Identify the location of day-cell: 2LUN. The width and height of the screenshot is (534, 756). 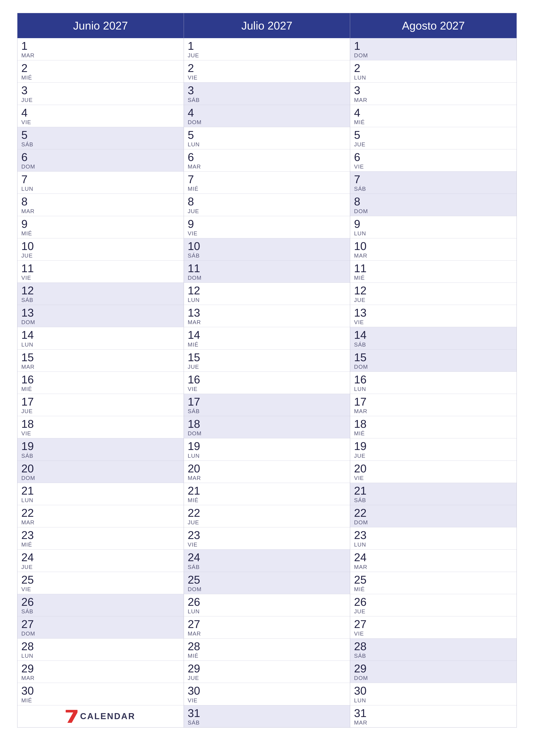
(433, 71).